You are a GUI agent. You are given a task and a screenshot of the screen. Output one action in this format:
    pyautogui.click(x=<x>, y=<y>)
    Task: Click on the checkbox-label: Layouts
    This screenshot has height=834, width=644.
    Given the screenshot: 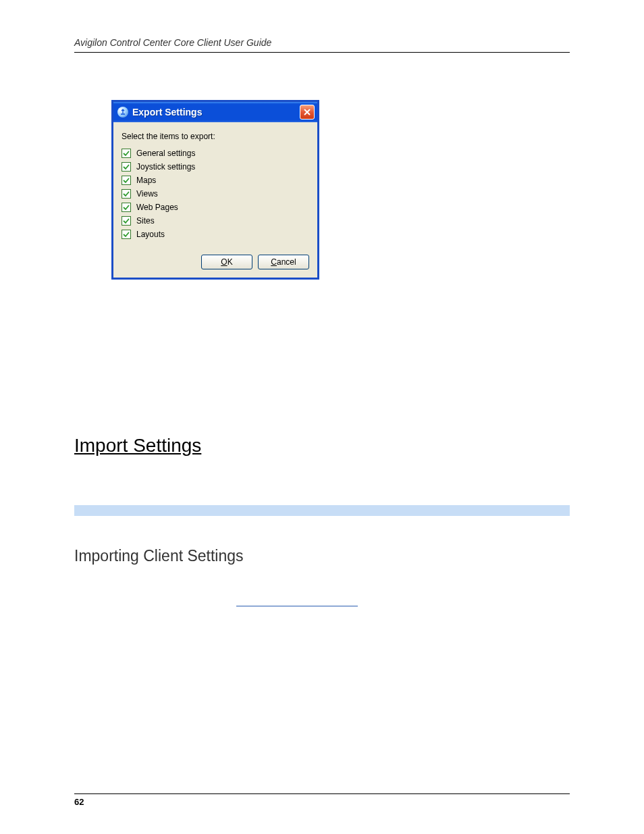 What is the action you would take?
    pyautogui.click(x=151, y=234)
    